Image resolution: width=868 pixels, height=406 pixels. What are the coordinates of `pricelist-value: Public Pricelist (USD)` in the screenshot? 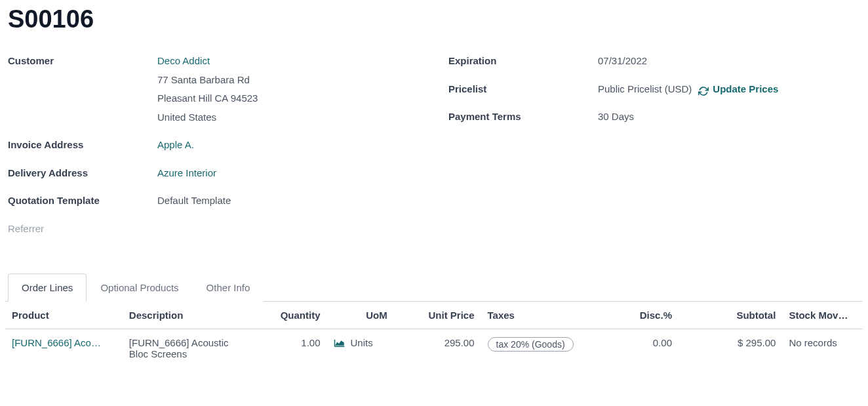 It's located at (645, 89).